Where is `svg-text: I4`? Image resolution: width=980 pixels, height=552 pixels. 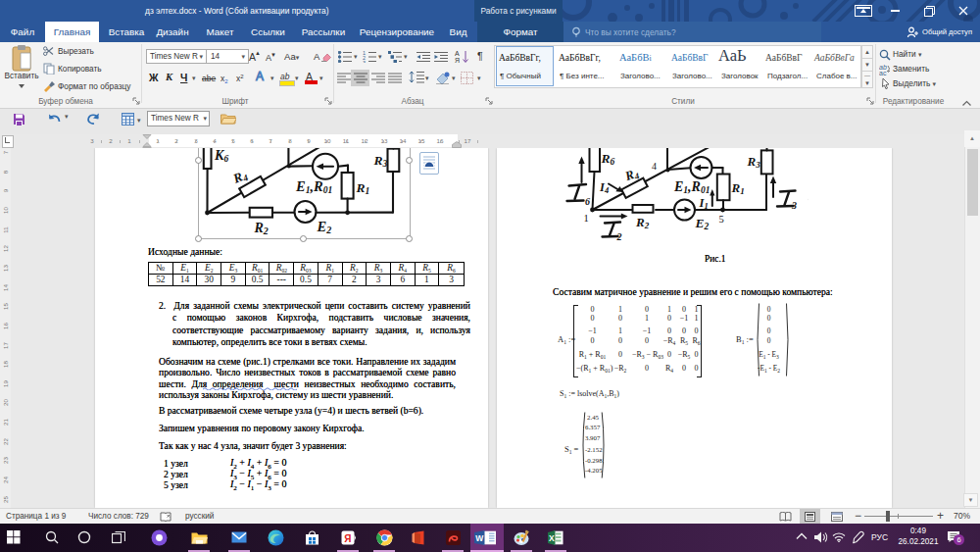
svg-text: I4 is located at coordinates (604, 188).